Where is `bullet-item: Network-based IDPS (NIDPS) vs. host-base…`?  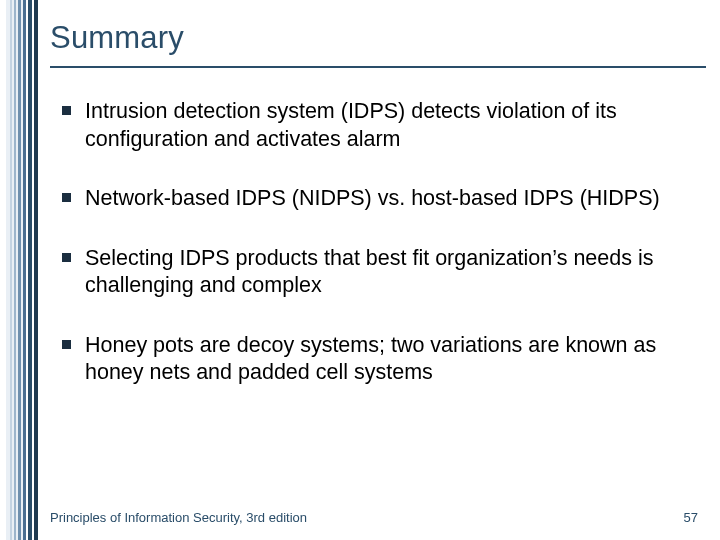
bullet-item: Network-based IDPS (NIDPS) vs. host-base… is located at coordinates (376, 199).